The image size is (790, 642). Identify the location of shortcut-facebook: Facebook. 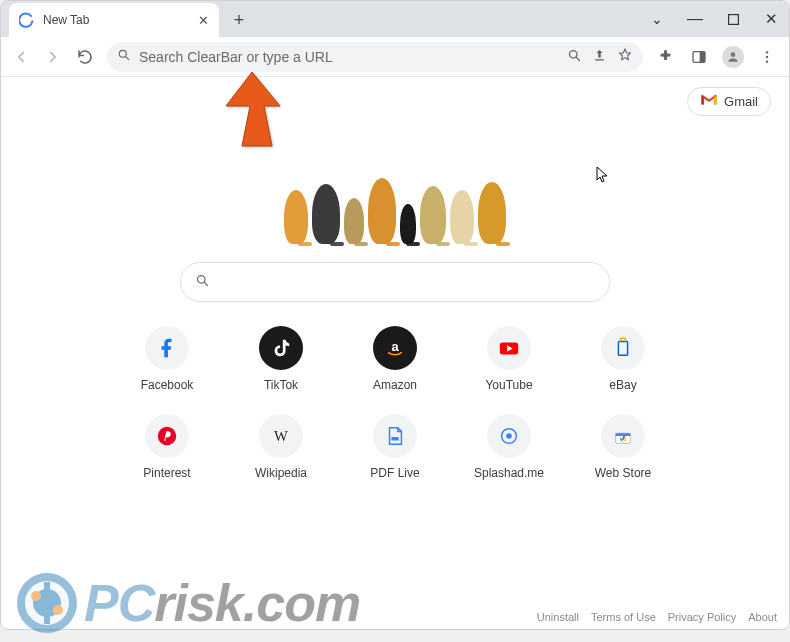
(167, 359).